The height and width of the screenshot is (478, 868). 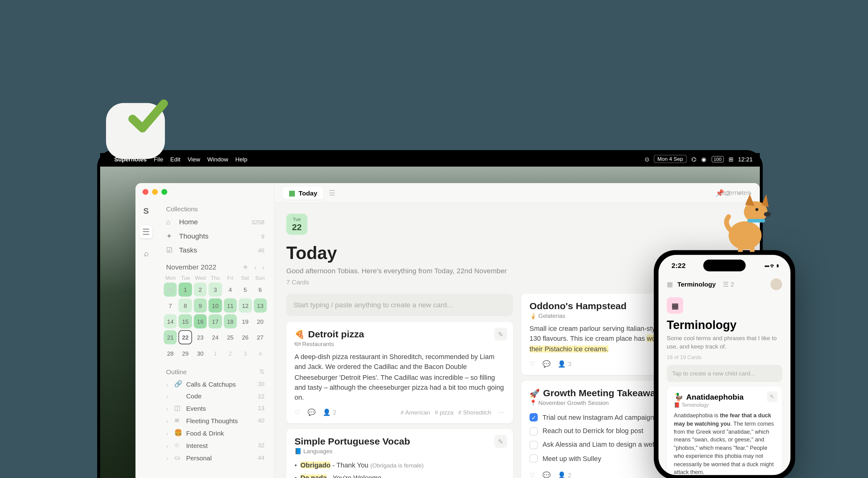 I want to click on calendar-next-icon: ›, so click(x=264, y=267).